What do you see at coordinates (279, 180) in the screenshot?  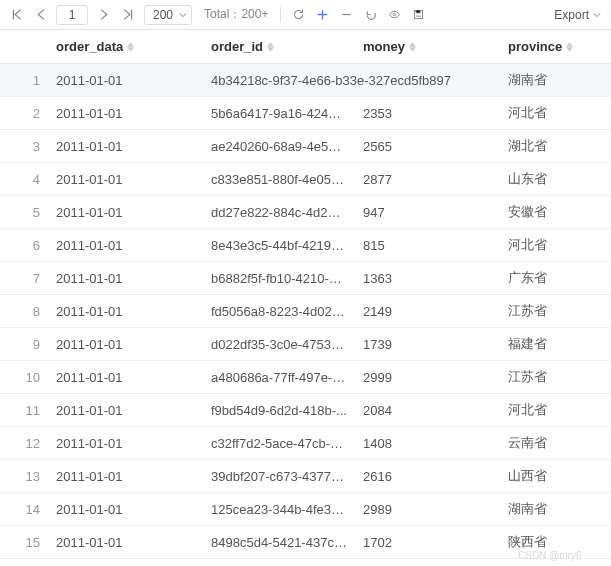 I see `cell-order-id: c833e851-880f-4e05-9...` at bounding box center [279, 180].